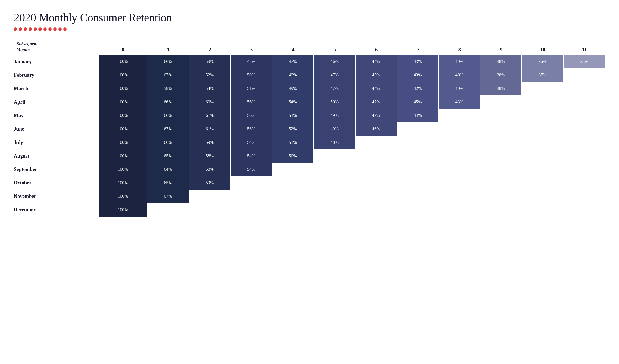 The height and width of the screenshot is (364, 619). What do you see at coordinates (123, 156) in the screenshot?
I see `cell-august-0: 100%` at bounding box center [123, 156].